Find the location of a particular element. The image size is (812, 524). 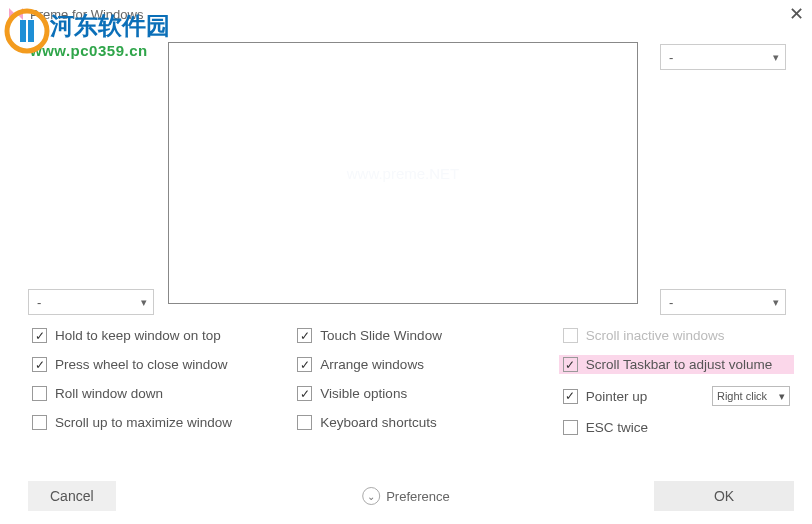

option-checkbox: ✓Touch Slide Window is located at coordinates (410, 336).